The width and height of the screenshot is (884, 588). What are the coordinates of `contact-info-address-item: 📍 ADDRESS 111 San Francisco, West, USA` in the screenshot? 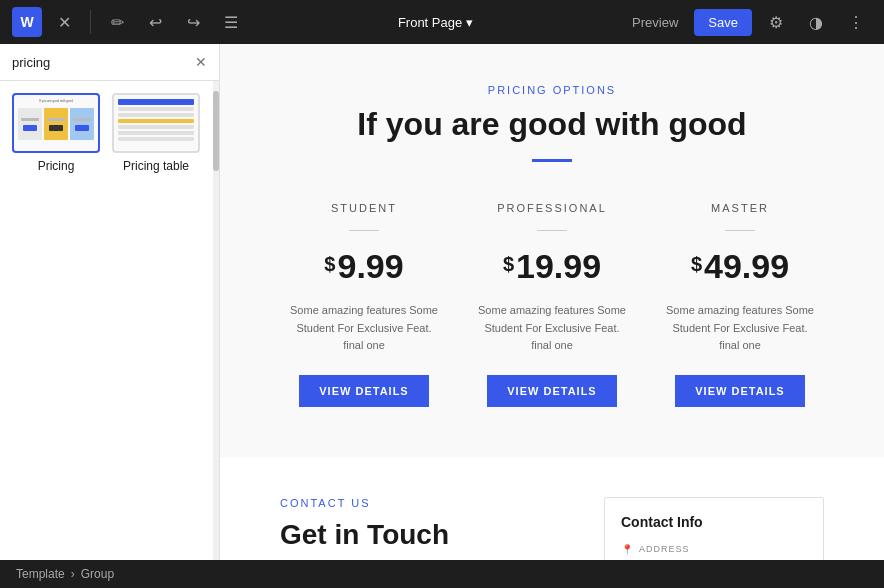 It's located at (714, 552).